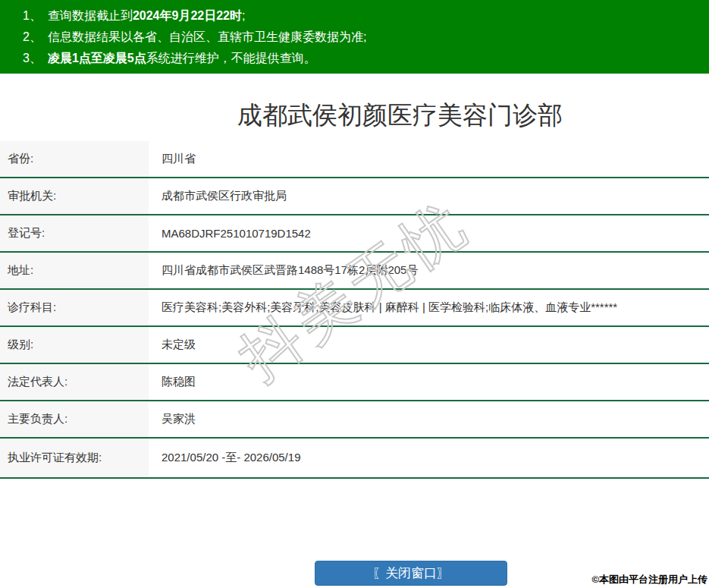 The width and height of the screenshot is (709, 588). What do you see at coordinates (231, 58) in the screenshot?
I see `notice-text: 系统进行维护，不能提供查询。` at bounding box center [231, 58].